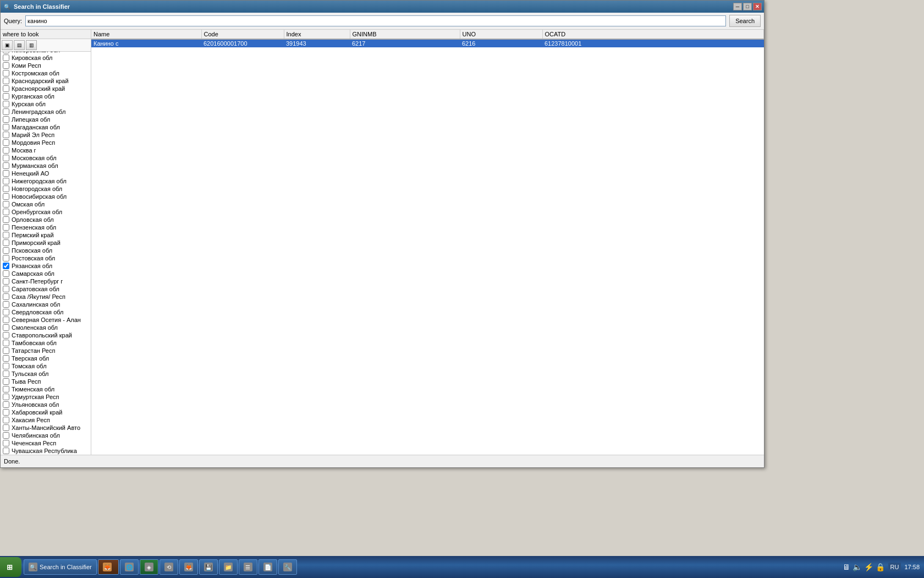 The height and width of the screenshot is (578, 924). What do you see at coordinates (46, 258) in the screenshot?
I see `region-list-item: Ростовская обл` at bounding box center [46, 258].